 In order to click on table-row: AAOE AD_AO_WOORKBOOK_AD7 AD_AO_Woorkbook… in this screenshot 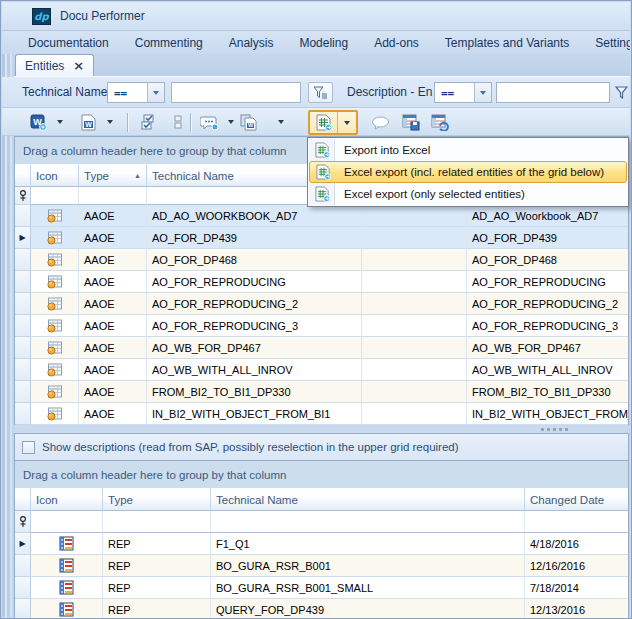, I will do `click(322, 216)`.